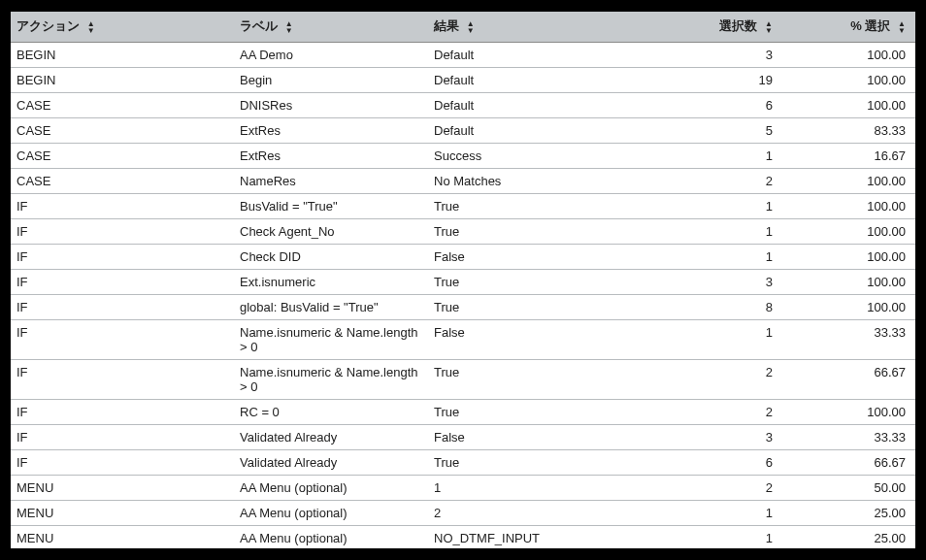 Image resolution: width=926 pixels, height=560 pixels. What do you see at coordinates (714, 308) in the screenshot?
I see `cell-count: 8` at bounding box center [714, 308].